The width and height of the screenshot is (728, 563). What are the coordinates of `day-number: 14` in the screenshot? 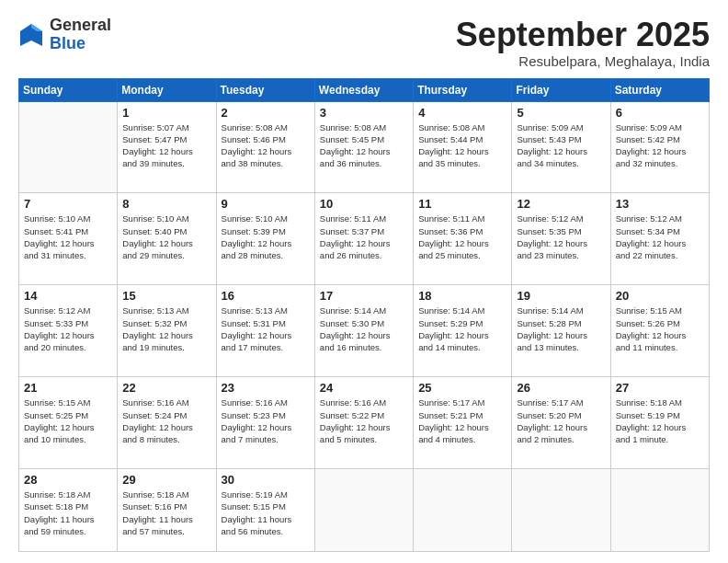 It's located at (68, 296).